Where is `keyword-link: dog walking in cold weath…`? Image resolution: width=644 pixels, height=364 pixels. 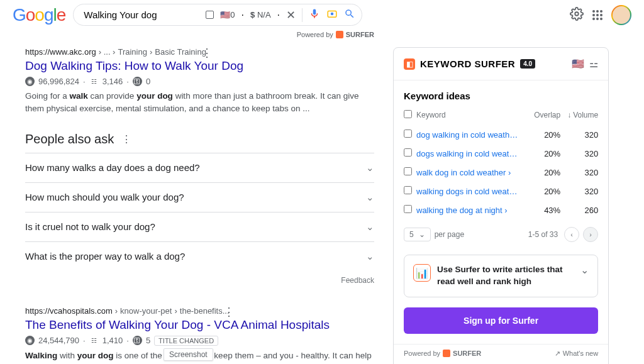 keyword-link: dog walking in cold weath… is located at coordinates (469, 135).